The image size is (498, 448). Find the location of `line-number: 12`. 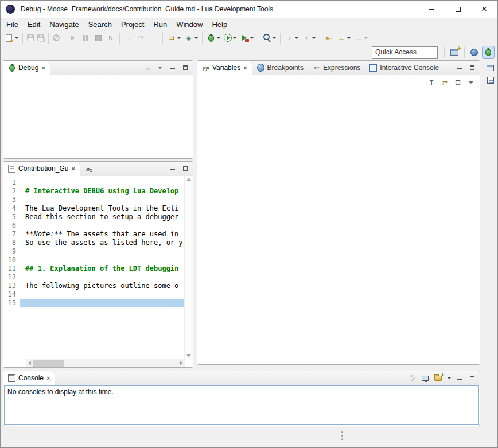

line-number: 12 is located at coordinates (11, 278).